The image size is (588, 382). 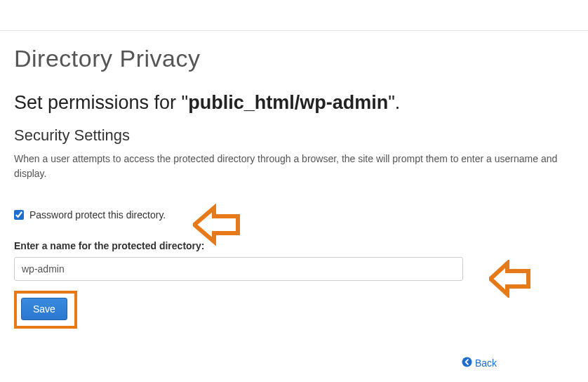 What do you see at coordinates (239, 269) in the screenshot?
I see `directory-name-input` at bounding box center [239, 269].